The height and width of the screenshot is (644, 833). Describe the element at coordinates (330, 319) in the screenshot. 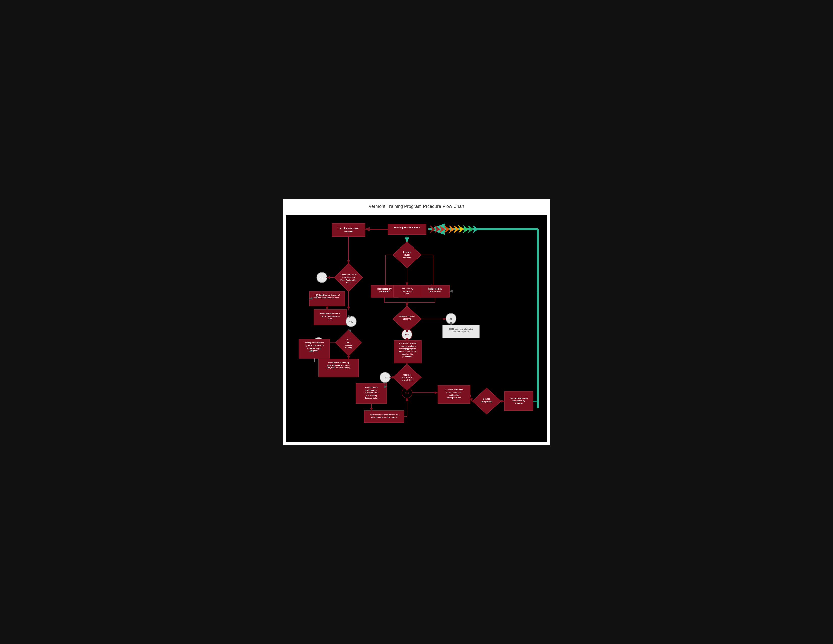

I see `svg-text: form.` at that location.